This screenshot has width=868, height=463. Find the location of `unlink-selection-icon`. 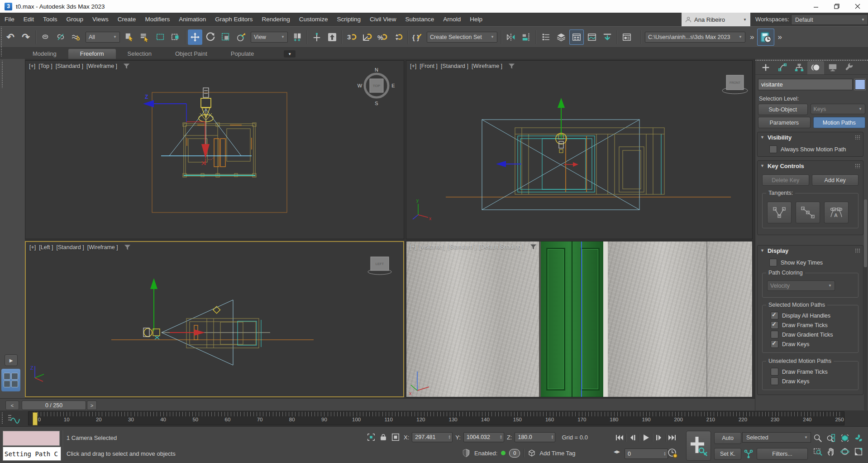

unlink-selection-icon is located at coordinates (61, 37).